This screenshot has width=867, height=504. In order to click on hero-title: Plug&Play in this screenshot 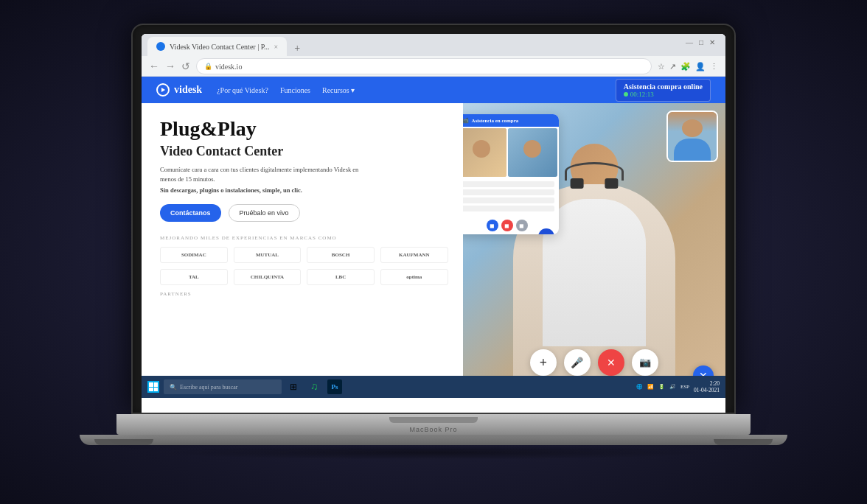, I will do `click(304, 130)`.